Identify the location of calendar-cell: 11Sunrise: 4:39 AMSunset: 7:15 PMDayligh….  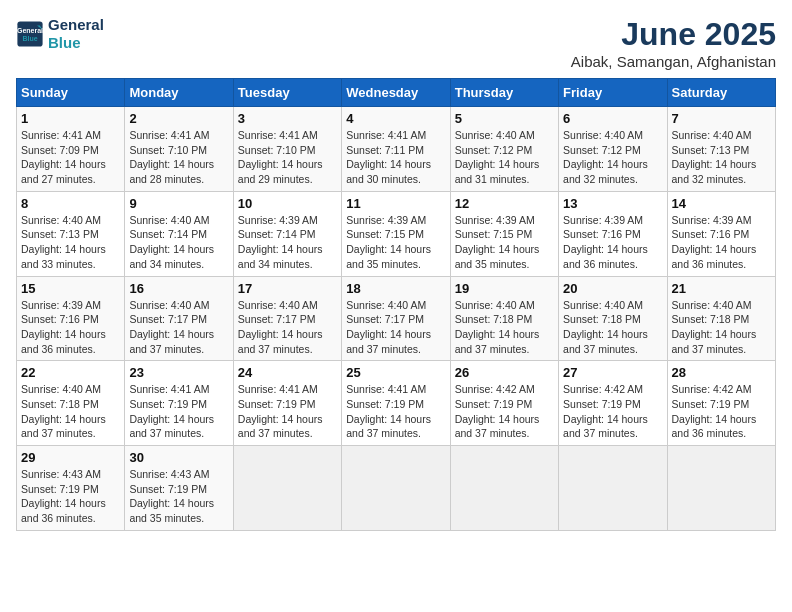
(396, 234).